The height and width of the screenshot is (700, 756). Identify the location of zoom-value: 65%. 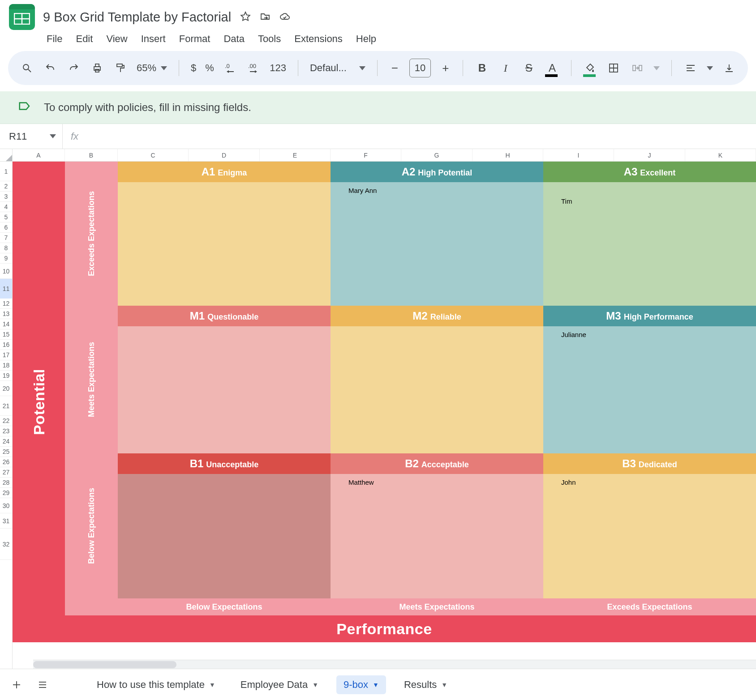
(146, 68).